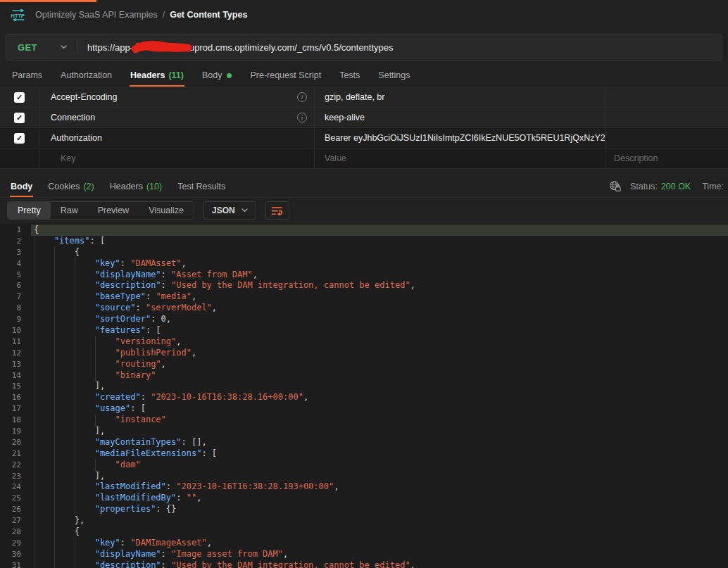 This screenshot has height=568, width=728. What do you see at coordinates (644, 187) in the screenshot?
I see `status-label: Status:` at bounding box center [644, 187].